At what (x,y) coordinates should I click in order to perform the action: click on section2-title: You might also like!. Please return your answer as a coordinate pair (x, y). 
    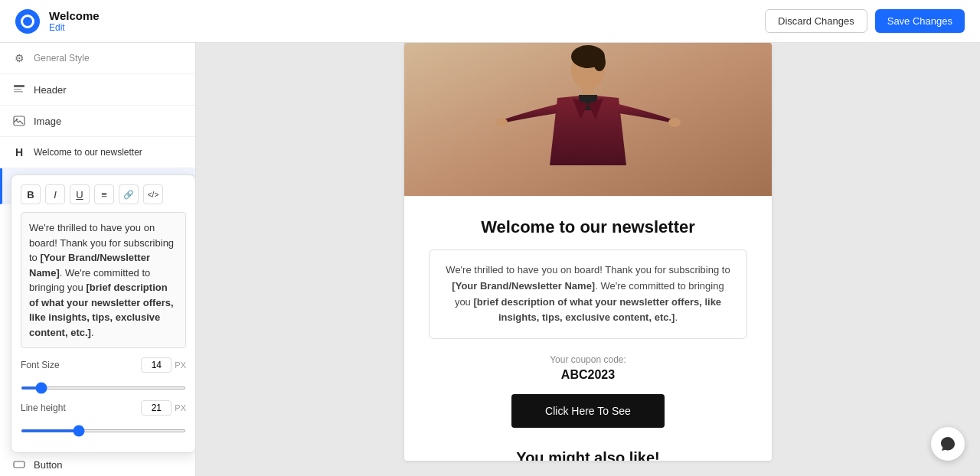
    Looking at the image, I should click on (588, 455).